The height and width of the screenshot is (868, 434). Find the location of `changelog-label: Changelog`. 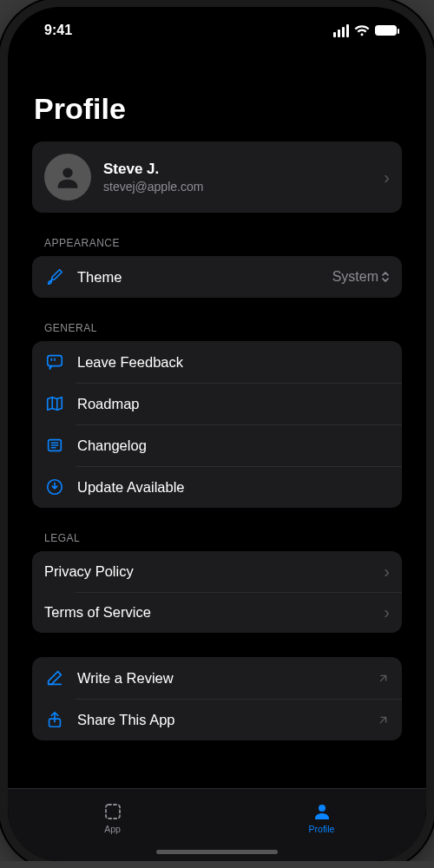

changelog-label: Changelog is located at coordinates (112, 446).